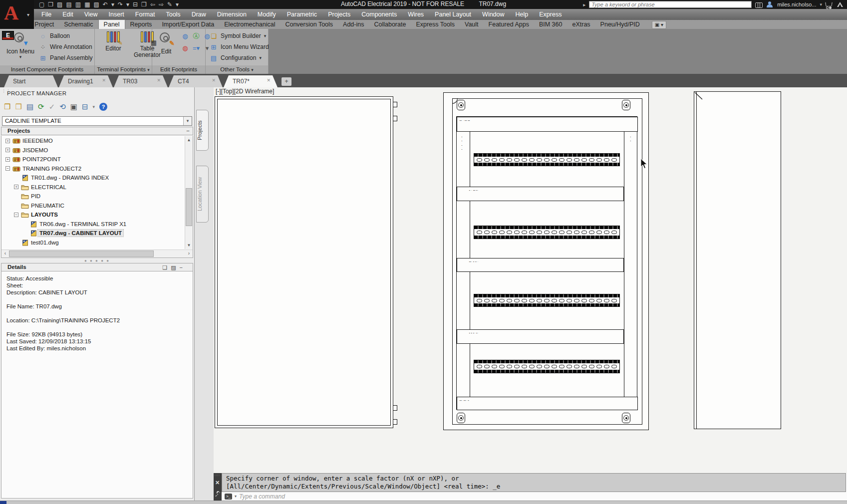 The image size is (847, 504). What do you see at coordinates (74, 107) in the screenshot?
I see `drawing-preview-icon: ▣` at bounding box center [74, 107].